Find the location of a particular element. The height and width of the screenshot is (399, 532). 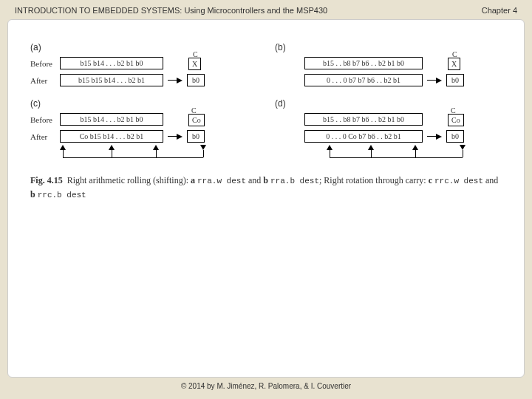

feedback-arrows-d is located at coordinates (403, 154).